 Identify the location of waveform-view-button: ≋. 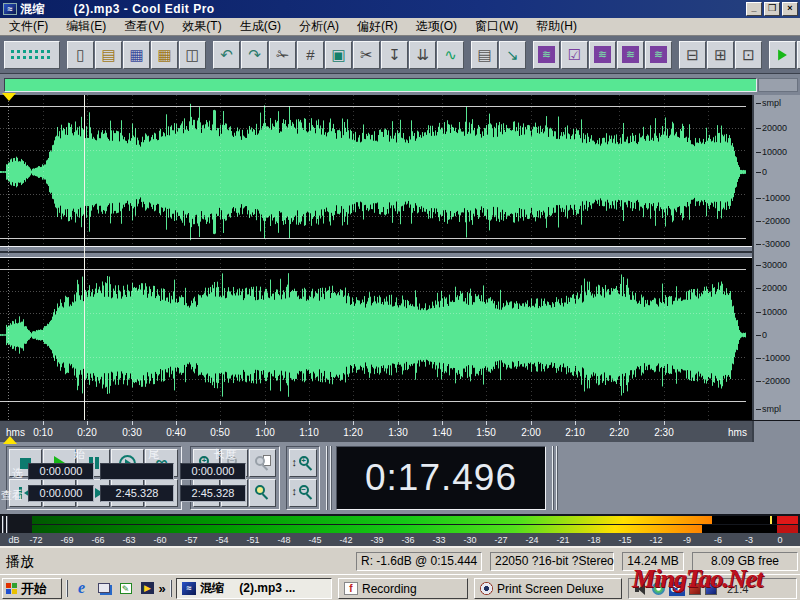
(546, 55).